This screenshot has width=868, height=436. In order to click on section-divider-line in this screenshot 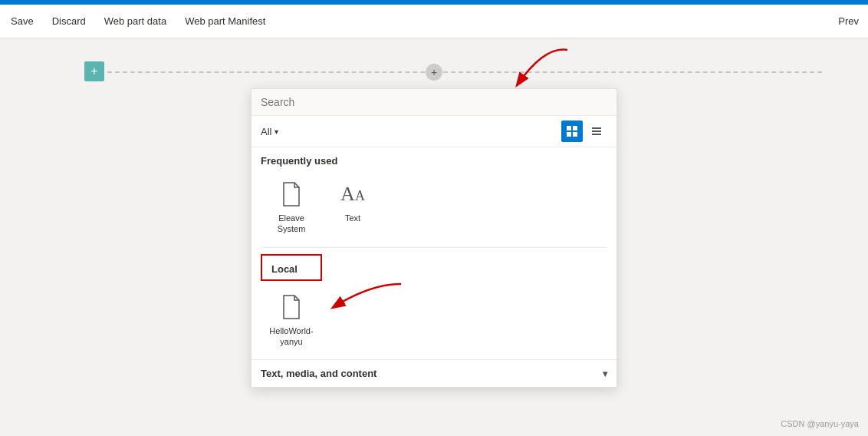, I will do `click(465, 72)`.